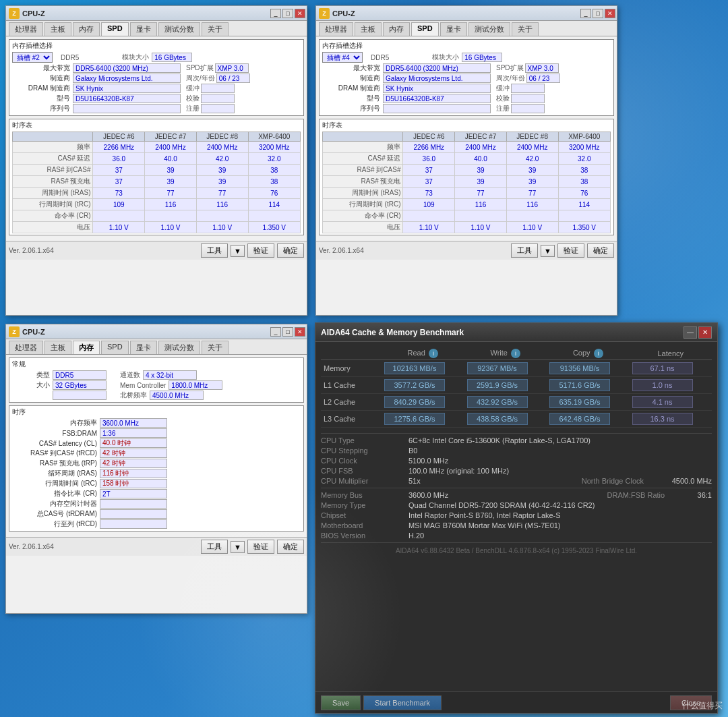  I want to click on cpuz1-tools-btn: 工具, so click(214, 251).